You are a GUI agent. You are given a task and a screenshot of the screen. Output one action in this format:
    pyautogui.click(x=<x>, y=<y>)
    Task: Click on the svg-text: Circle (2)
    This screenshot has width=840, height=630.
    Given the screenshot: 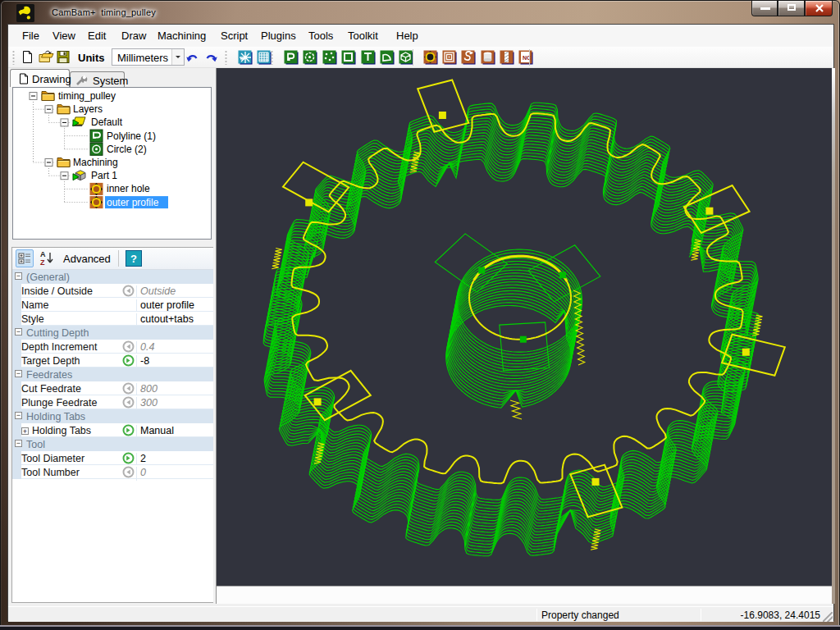 What is the action you would take?
    pyautogui.click(x=126, y=149)
    